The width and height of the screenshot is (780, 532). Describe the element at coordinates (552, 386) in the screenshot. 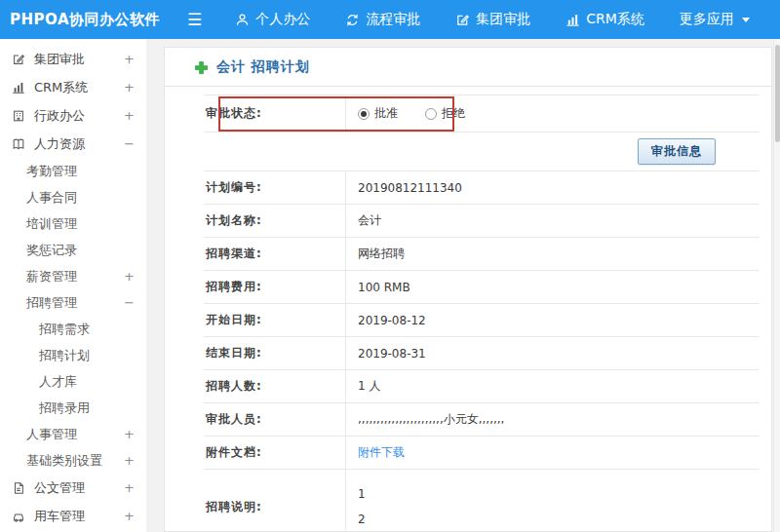

I see `field-value: 1 人` at that location.